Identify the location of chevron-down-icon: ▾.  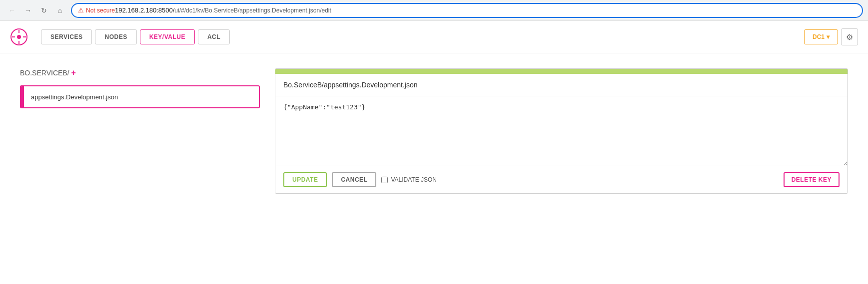
(828, 37).